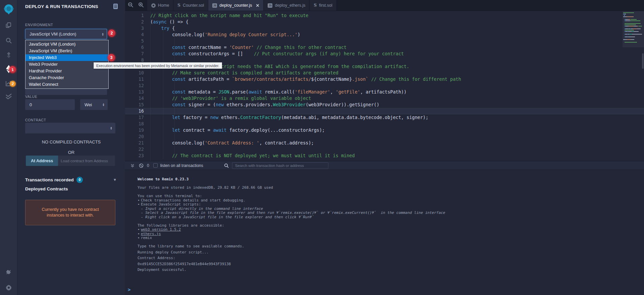 The image size is (644, 295). What do you see at coordinates (290, 5) in the screenshot?
I see `tab-label: deploy_ethers.js` at bounding box center [290, 5].